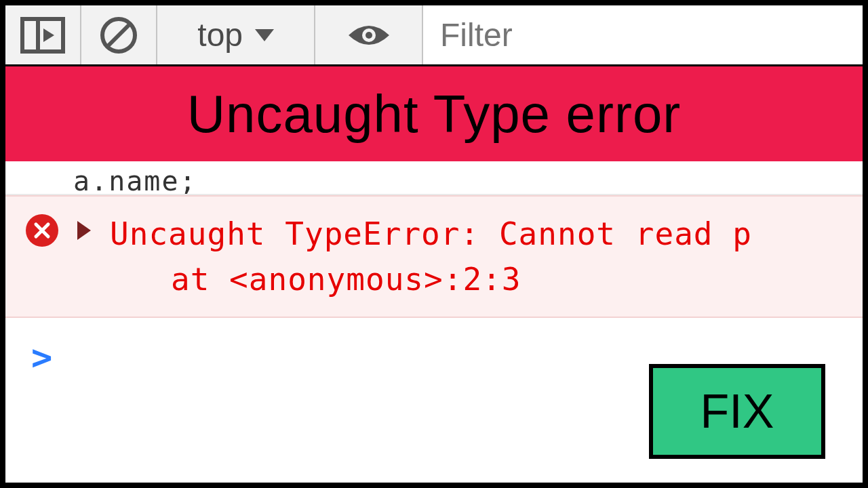 The image size is (868, 488). What do you see at coordinates (434, 36) in the screenshot?
I see `console-toolbar: top` at bounding box center [434, 36].